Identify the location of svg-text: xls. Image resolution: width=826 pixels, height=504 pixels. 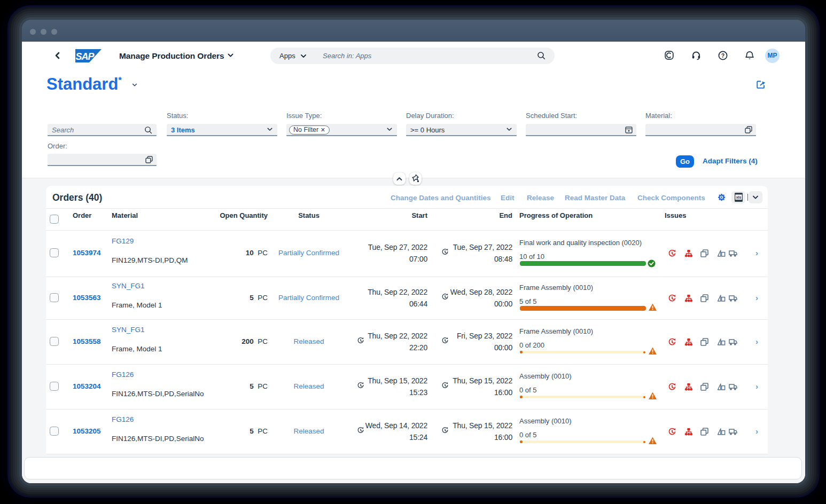
(739, 198).